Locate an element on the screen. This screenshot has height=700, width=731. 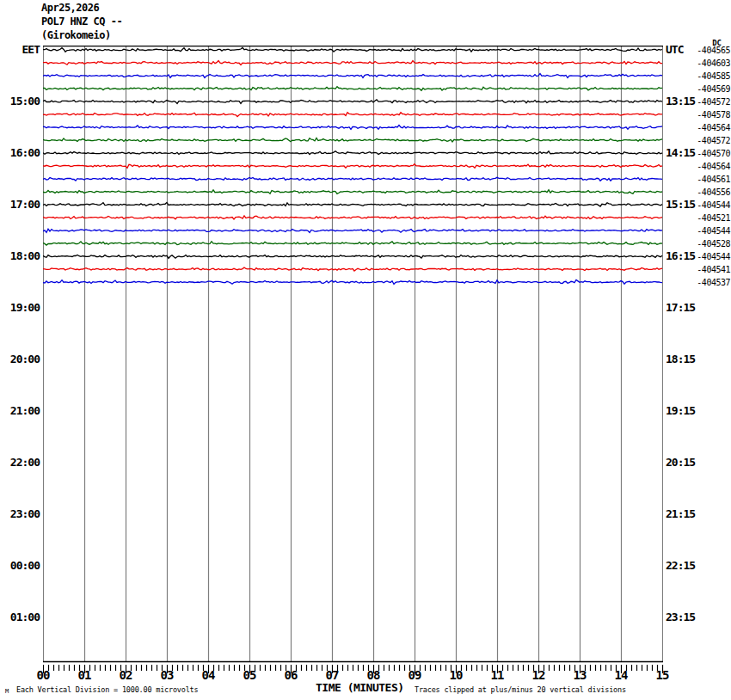
utc-hour-label-1815: 18:15 is located at coordinates (680, 359).